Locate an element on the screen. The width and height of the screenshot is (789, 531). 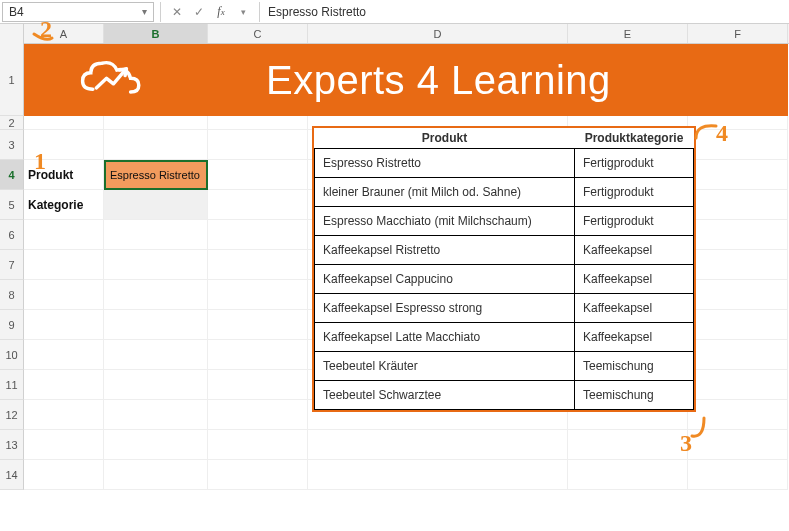
table-cell-produkt: Espresso Macchiato (mit Milchschaum) is located at coordinates (445, 222).